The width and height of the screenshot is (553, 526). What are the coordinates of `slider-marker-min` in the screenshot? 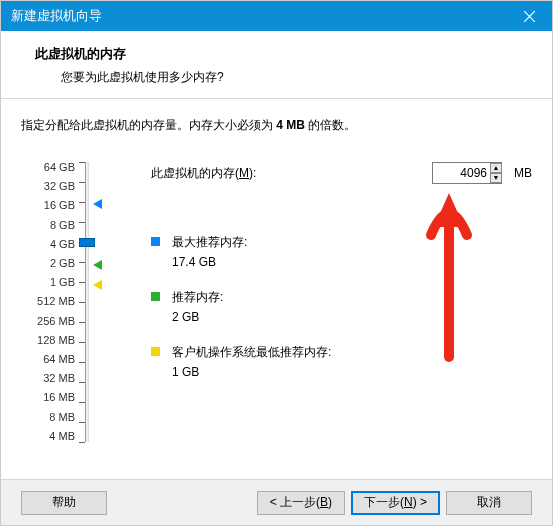 It's located at (98, 285).